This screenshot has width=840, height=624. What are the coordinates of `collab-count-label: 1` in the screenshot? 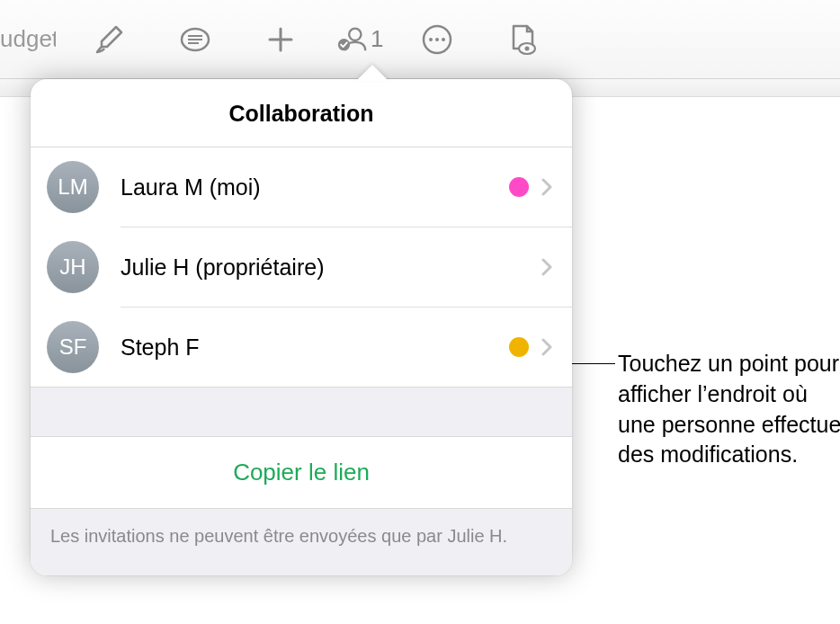 It's located at (377, 40).